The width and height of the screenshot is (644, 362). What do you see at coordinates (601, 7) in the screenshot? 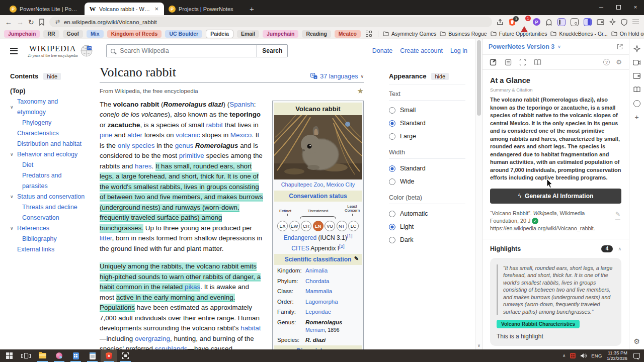
I see `minimize-button: ─` at bounding box center [601, 7].